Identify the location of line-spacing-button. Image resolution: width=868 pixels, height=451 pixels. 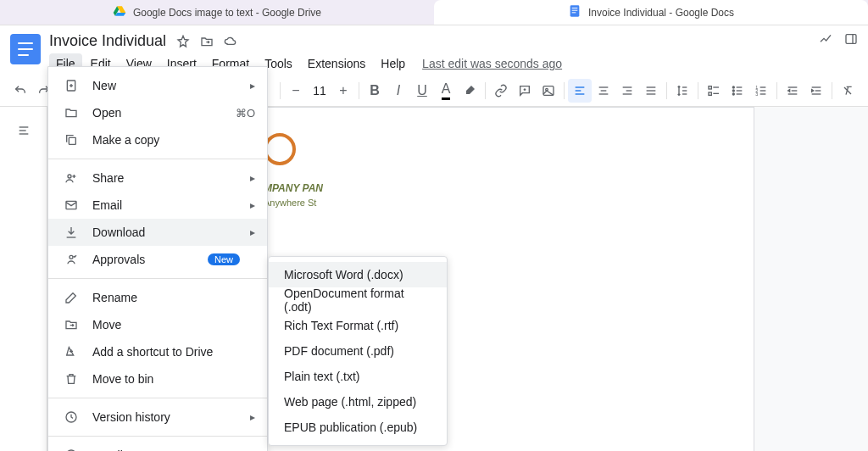
(682, 91).